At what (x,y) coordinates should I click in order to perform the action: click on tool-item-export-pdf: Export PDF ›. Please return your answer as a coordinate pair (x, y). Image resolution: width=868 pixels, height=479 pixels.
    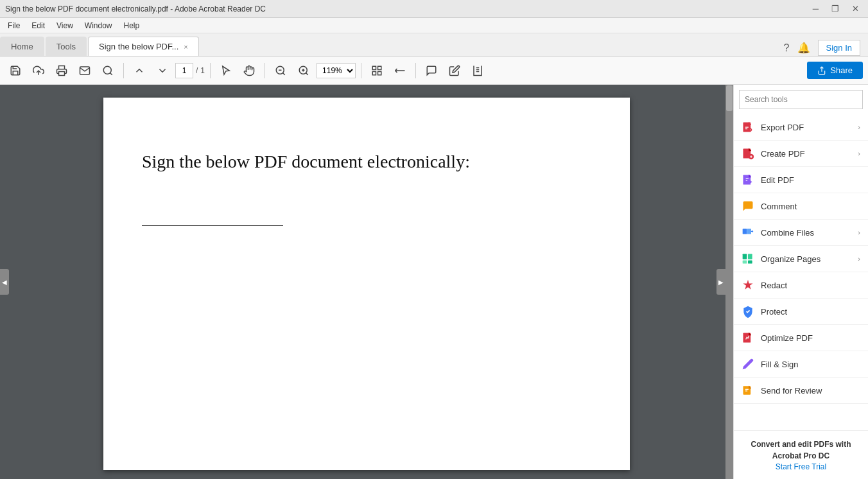
    Looking at the image, I should click on (801, 127).